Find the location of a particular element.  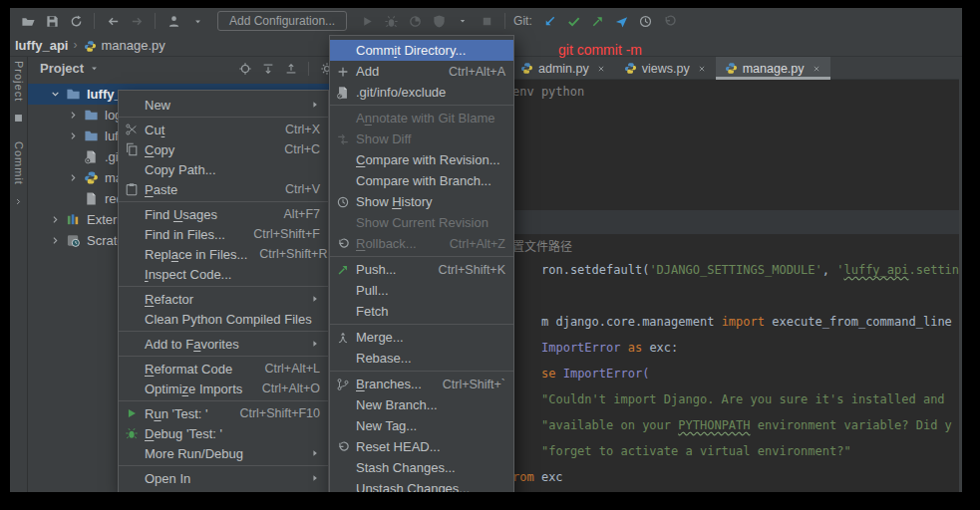

menu-item-label: Pull... is located at coordinates (373, 291).